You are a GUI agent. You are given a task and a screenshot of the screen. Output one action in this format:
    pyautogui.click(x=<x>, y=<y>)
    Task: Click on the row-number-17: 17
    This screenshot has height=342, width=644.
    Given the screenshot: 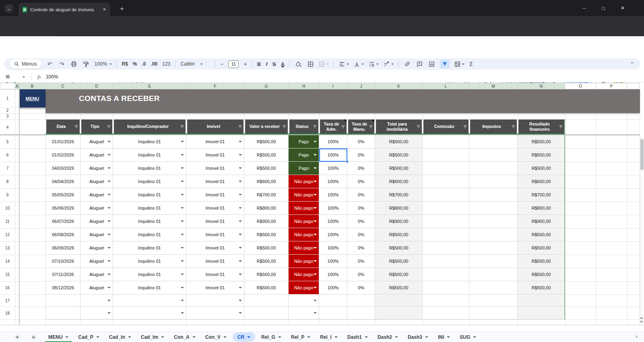 What is the action you would take?
    pyautogui.click(x=7, y=301)
    